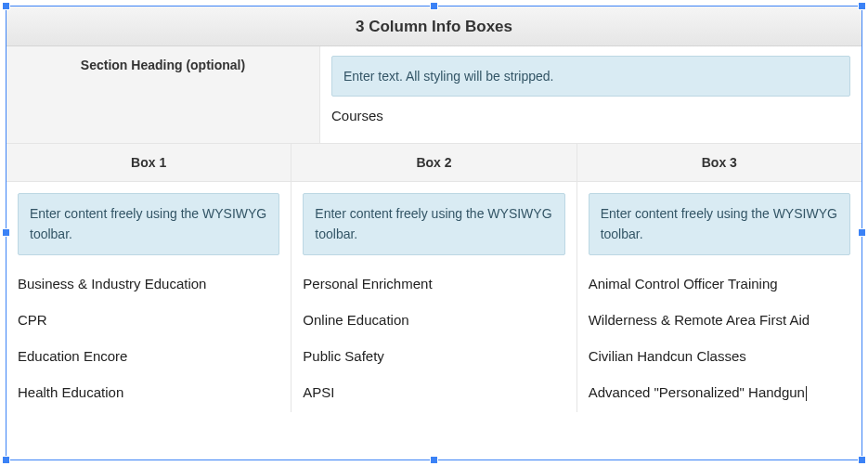 This screenshot has height=466, width=868. I want to click on resize-handle-top-center, so click(434, 6).